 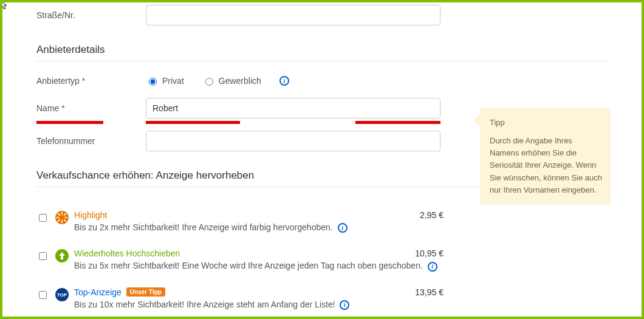 I want to click on promo-reboost-checkbox, so click(x=43, y=256).